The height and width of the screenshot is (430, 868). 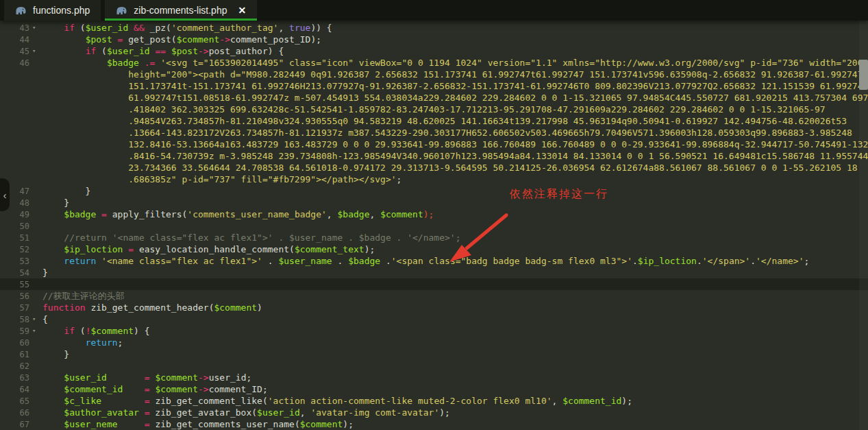 I want to click on code-text: 132.8416-53.13664a163.483729 163.483729 …, so click(x=455, y=144).